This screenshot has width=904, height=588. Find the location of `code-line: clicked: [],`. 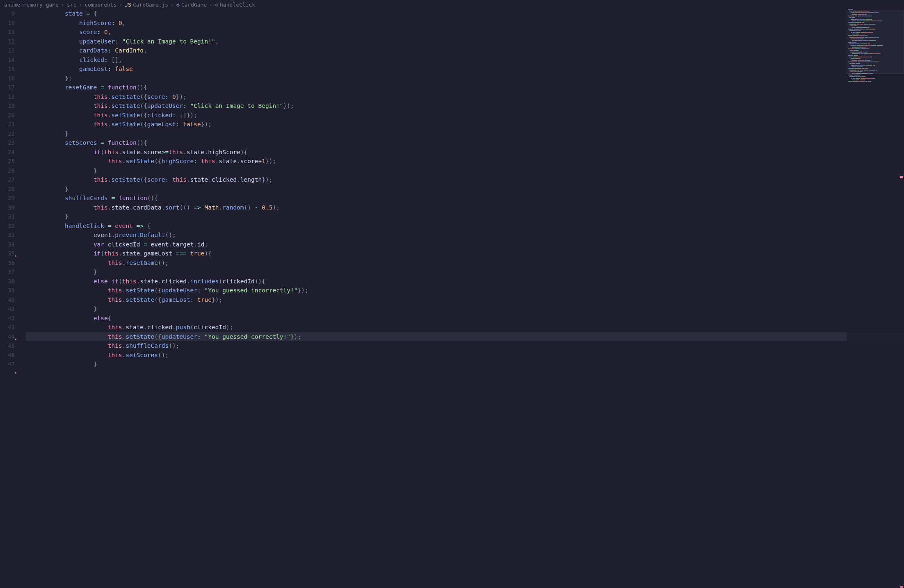

code-line: clicked: [], is located at coordinates (465, 60).